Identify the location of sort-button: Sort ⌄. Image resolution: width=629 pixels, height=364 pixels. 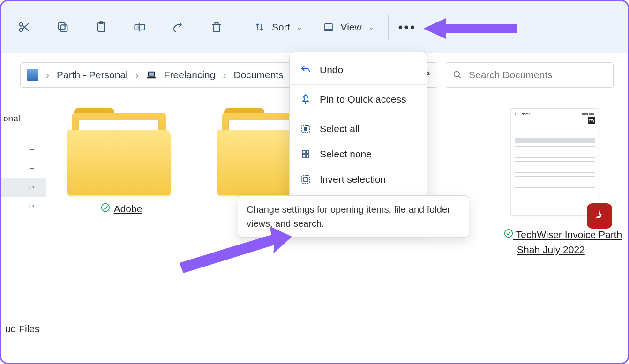
(278, 27).